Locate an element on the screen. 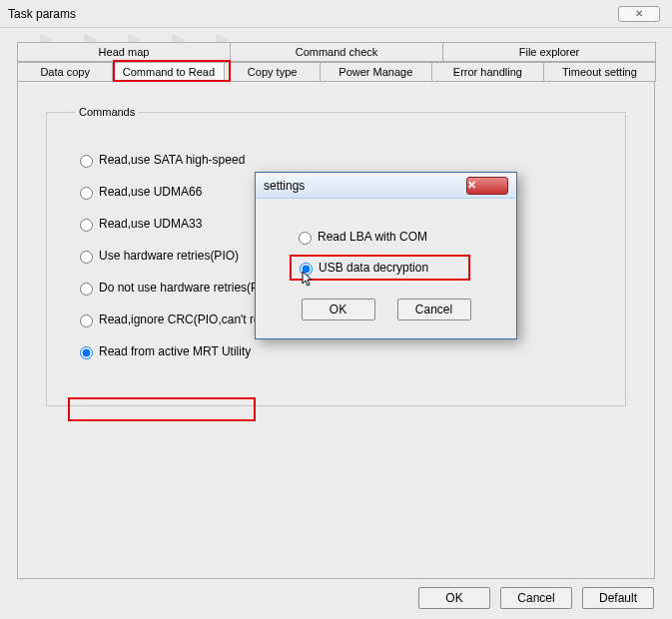 The image size is (672, 619). dialog-body: Read LBA with COM USB data decryption OK… is located at coordinates (385, 269).